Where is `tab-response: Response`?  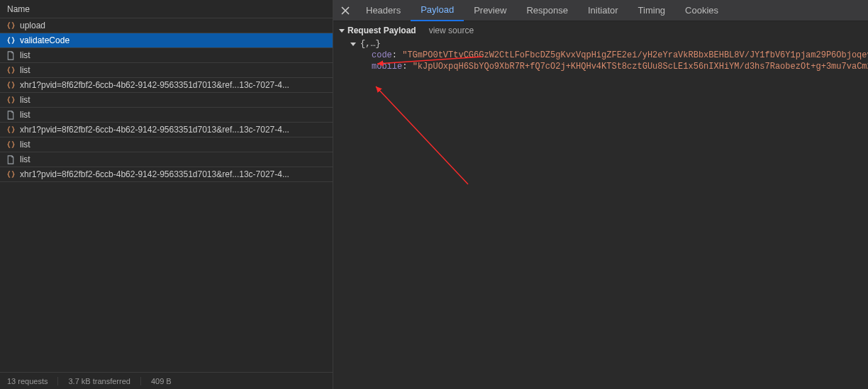 tab-response: Response is located at coordinates (547, 11).